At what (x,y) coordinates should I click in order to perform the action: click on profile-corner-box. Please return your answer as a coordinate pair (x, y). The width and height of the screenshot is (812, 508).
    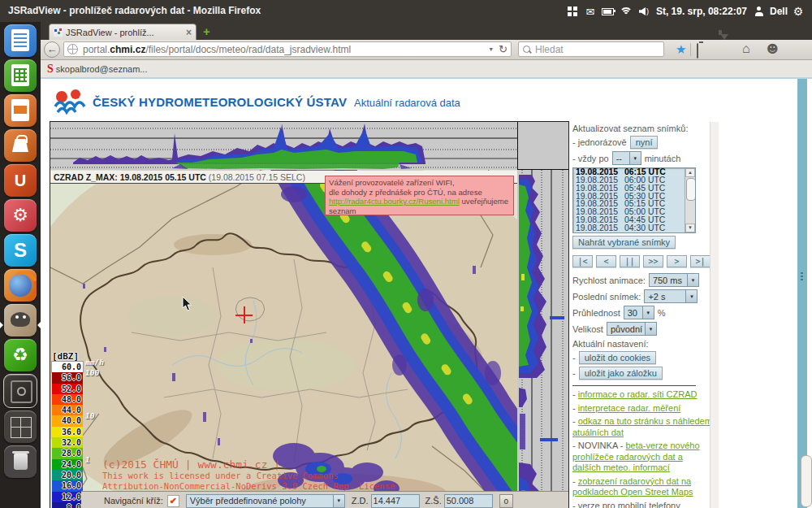
    Looking at the image, I should click on (542, 146).